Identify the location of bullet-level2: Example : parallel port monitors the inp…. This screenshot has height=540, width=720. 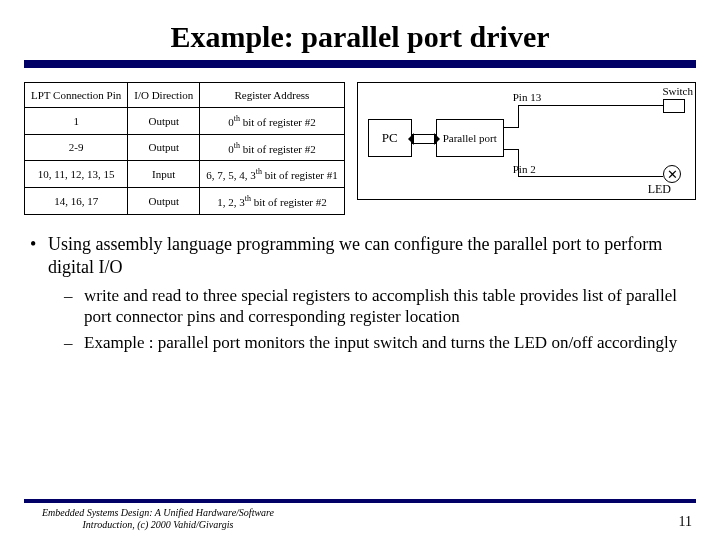
(372, 343).